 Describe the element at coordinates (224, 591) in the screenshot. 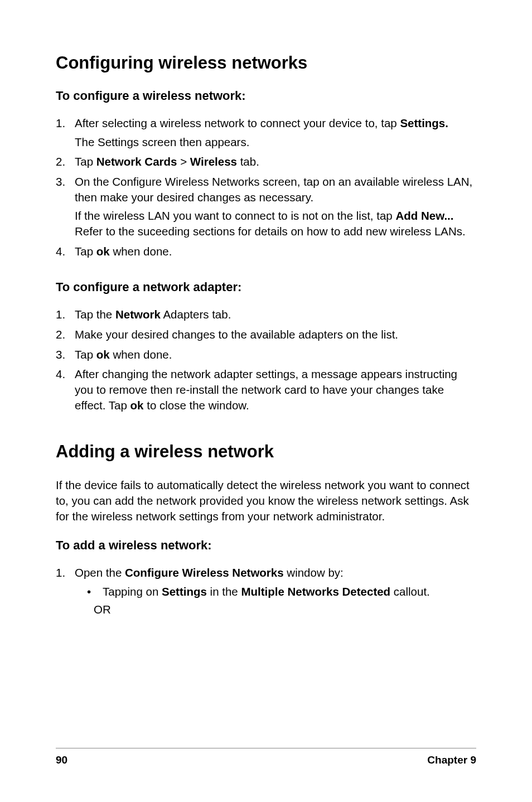

I see `bullet-text-part: in the` at that location.